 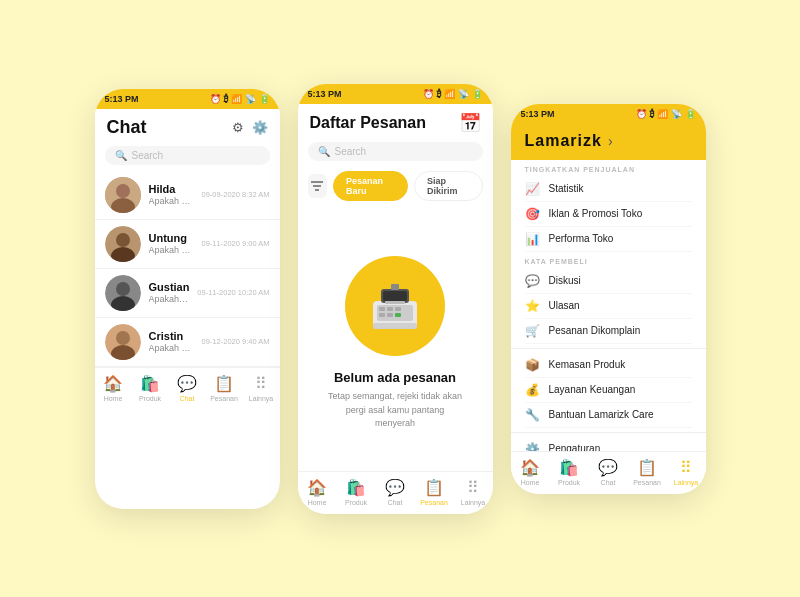 What do you see at coordinates (370, 186) in the screenshot?
I see `tab-pesanan-baru: Pesanan Baru` at bounding box center [370, 186].